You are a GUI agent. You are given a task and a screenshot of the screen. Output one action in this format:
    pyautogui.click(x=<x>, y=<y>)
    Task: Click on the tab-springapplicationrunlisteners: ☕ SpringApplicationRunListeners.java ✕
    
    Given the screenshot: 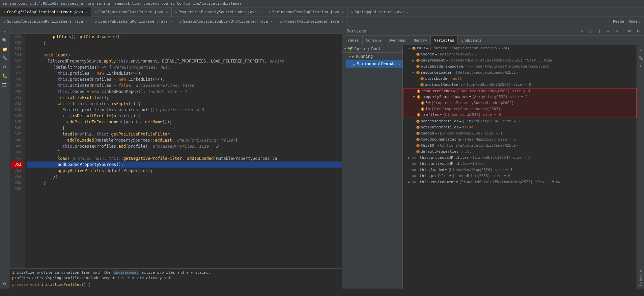 What is the action you would take?
    pyautogui.click(x=46, y=22)
    